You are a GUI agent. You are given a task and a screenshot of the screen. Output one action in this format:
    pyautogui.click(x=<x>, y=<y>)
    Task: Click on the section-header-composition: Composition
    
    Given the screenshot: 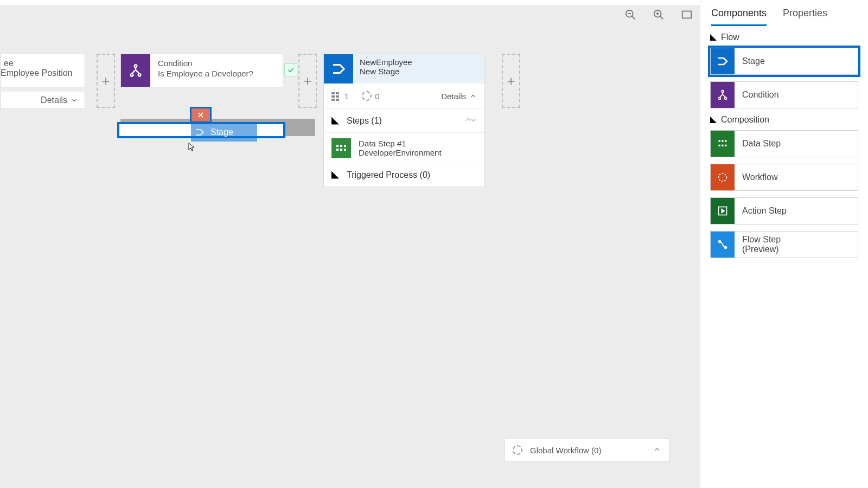 What is the action you would take?
    pyautogui.click(x=784, y=120)
    